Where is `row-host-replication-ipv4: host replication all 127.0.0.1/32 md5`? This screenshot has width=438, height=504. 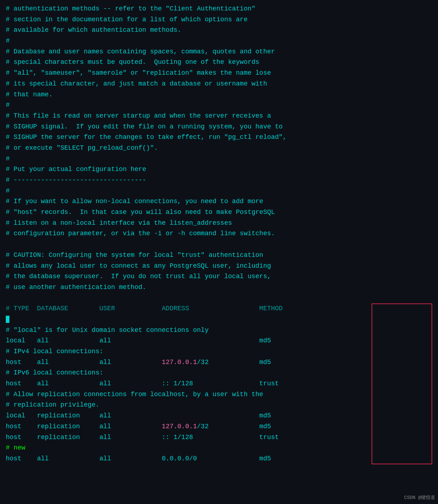
row-host-replication-ipv4: host replication all 127.0.0.1/32 md5 is located at coordinates (219, 427).